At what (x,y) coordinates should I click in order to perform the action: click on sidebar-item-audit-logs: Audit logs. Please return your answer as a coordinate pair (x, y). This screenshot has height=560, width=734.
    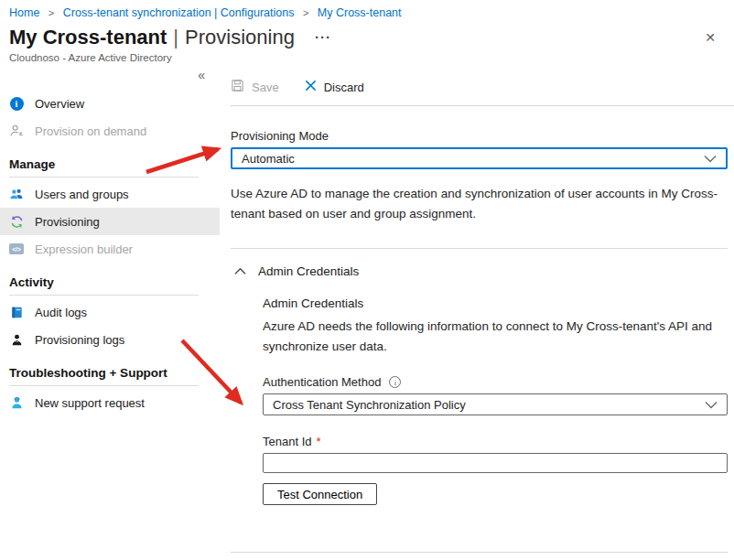
    Looking at the image, I should click on (110, 312).